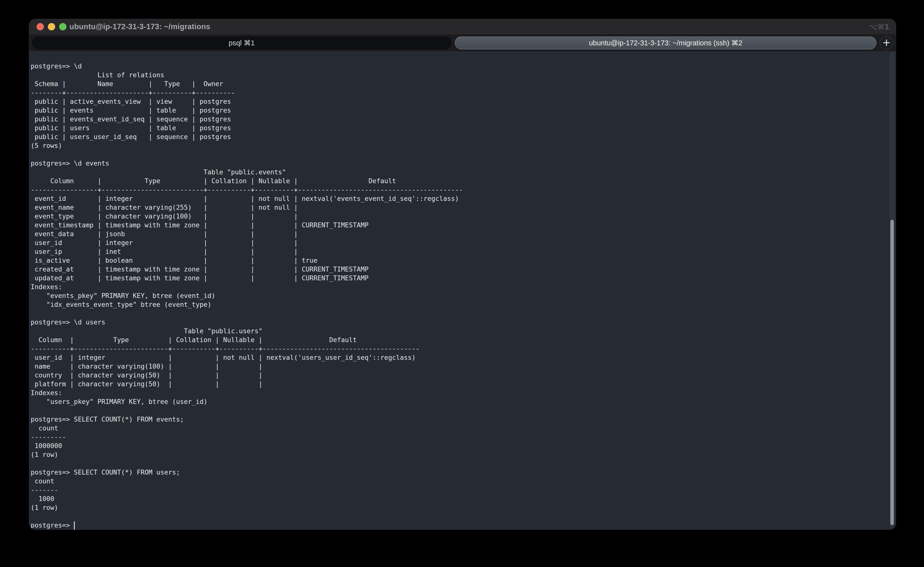 This screenshot has height=567, width=924. I want to click on minimize-button, so click(52, 27).